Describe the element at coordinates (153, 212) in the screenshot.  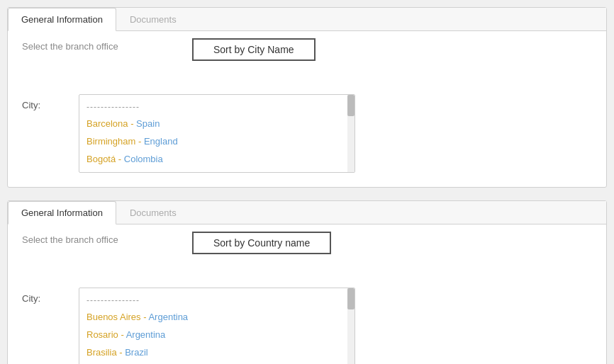
I see `tab-documents-2: Documents` at that location.